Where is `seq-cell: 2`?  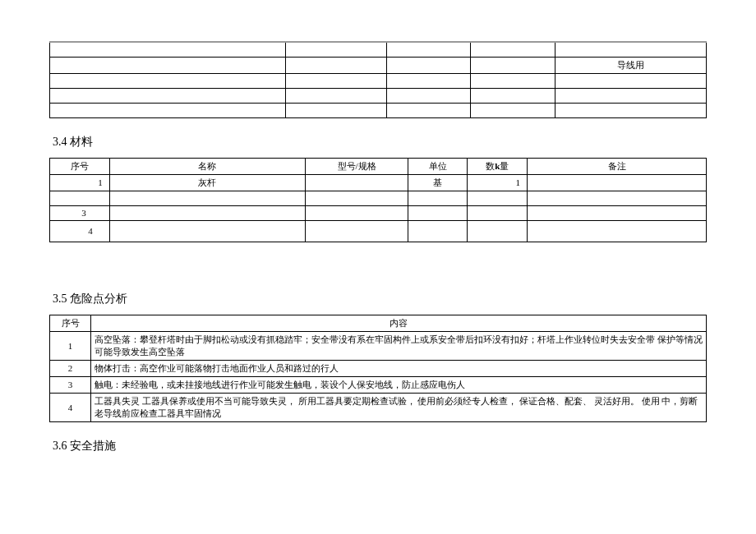 seq-cell: 2 is located at coordinates (71, 368).